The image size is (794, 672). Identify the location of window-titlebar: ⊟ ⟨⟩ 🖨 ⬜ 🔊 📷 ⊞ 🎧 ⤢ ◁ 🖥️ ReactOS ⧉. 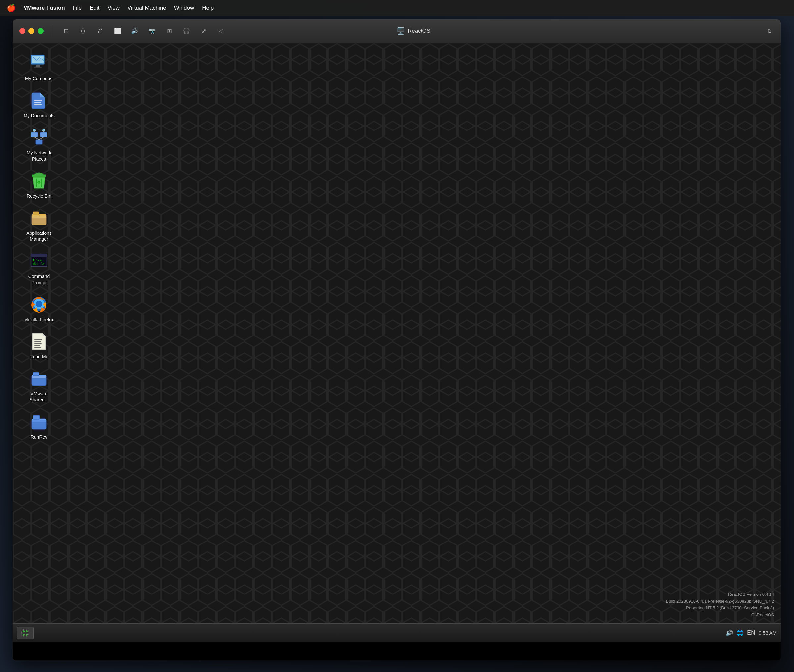
(397, 31).